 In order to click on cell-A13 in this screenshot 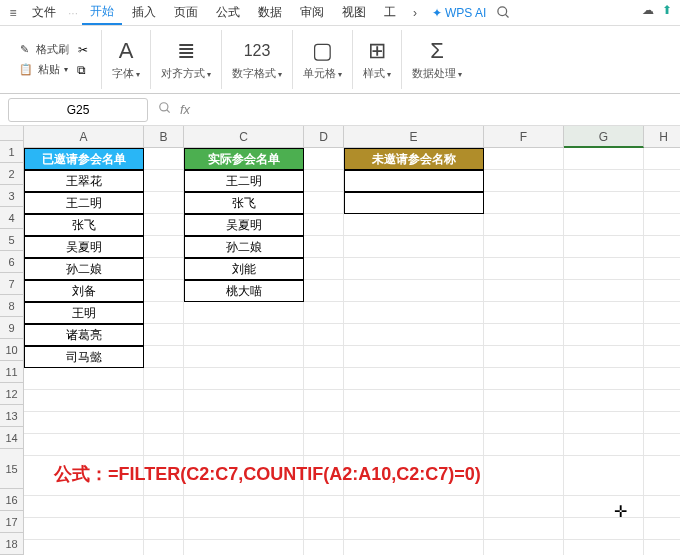, I will do `click(84, 423)`.